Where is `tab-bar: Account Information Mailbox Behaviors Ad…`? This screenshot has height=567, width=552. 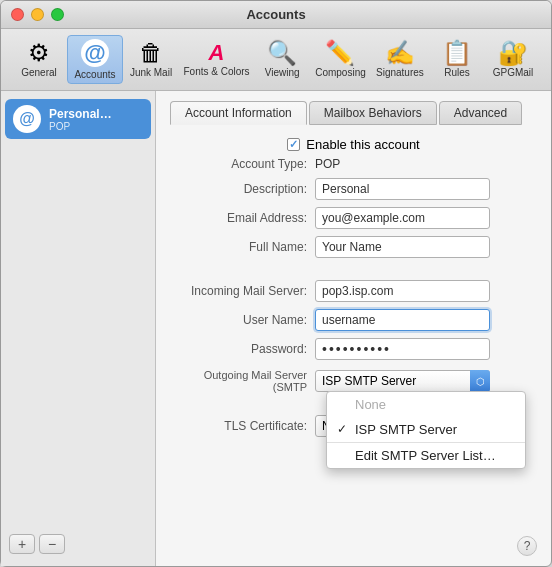 tab-bar: Account Information Mailbox Behaviors Ad… is located at coordinates (354, 113).